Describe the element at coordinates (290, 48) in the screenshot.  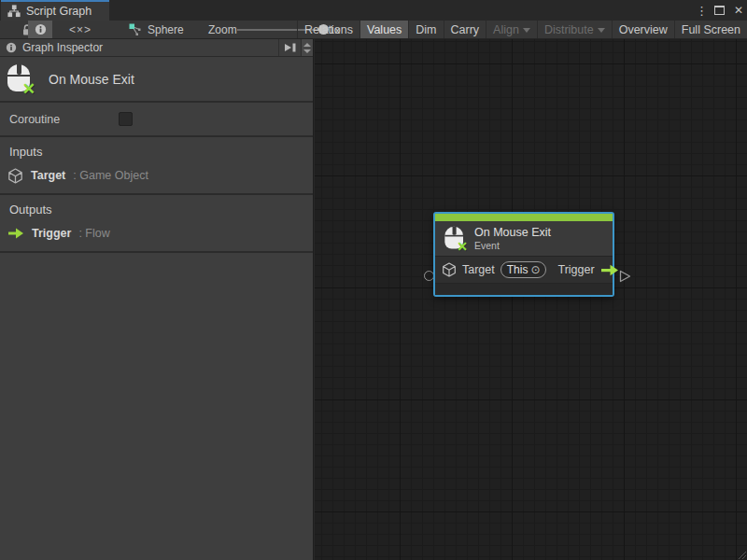
I see `dock-right-icon` at that location.